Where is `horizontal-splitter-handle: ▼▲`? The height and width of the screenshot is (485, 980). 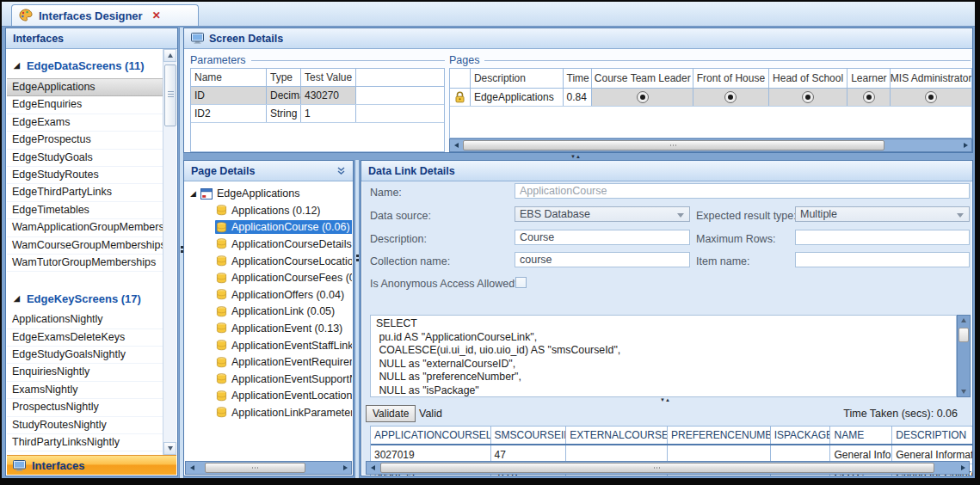 horizontal-splitter-handle: ▼▲ is located at coordinates (576, 157).